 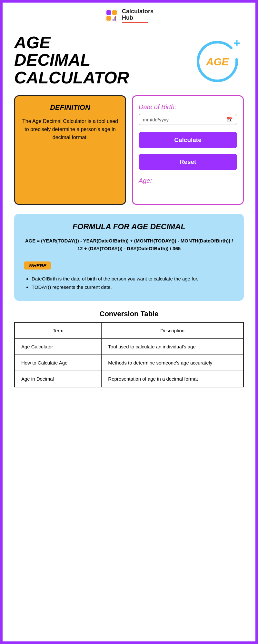 I want to click on hero-title-line3: CALCULATOR, so click(x=100, y=78).